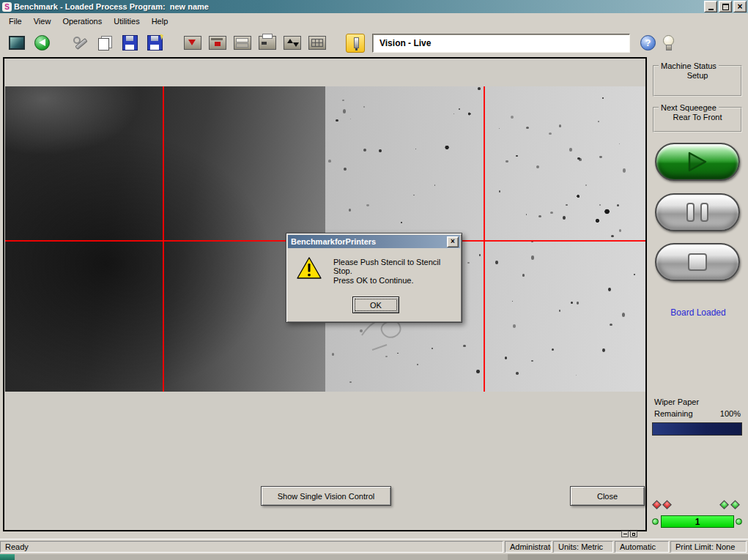 The height and width of the screenshot is (560, 748). Describe the element at coordinates (607, 496) in the screenshot. I see `vision-close-button: Close` at that location.